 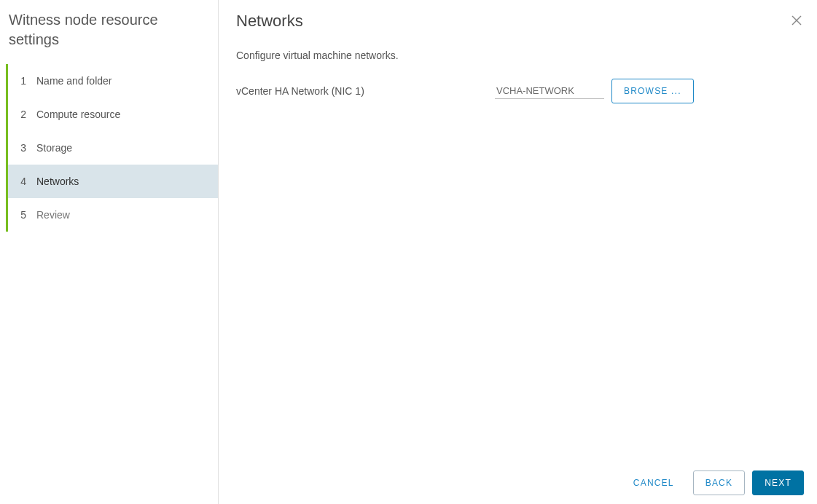 I want to click on nic1-row: vCenter HA Network (NIC 1) BROWSE ..., so click(x=520, y=91).